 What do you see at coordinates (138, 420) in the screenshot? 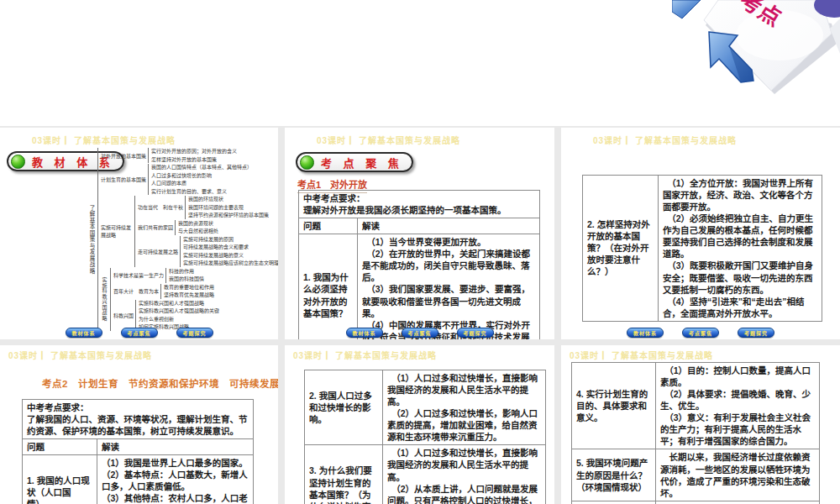
I see `requirement-cell: 中考考点要求： 了解我国的人口、资源、环境等状况，理解计划生育、节约资源、保护环…` at bounding box center [138, 420].